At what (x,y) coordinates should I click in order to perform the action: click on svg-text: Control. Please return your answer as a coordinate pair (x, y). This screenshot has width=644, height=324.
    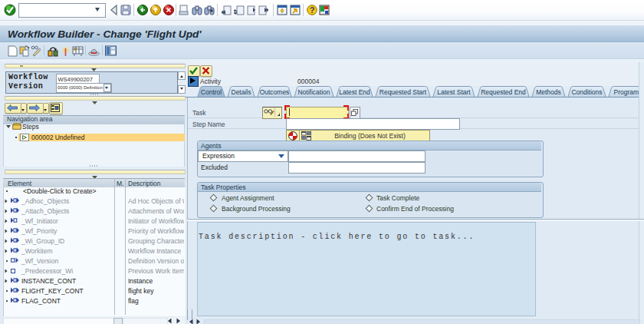
    Looking at the image, I should click on (212, 92).